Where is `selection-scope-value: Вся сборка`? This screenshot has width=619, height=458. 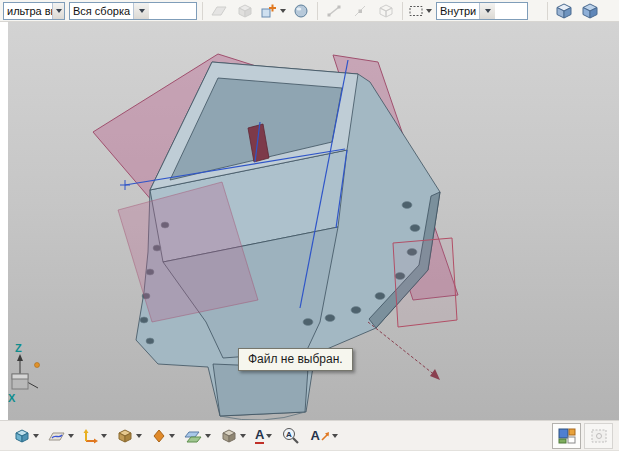
selection-scope-value: Вся сборка is located at coordinates (102, 11).